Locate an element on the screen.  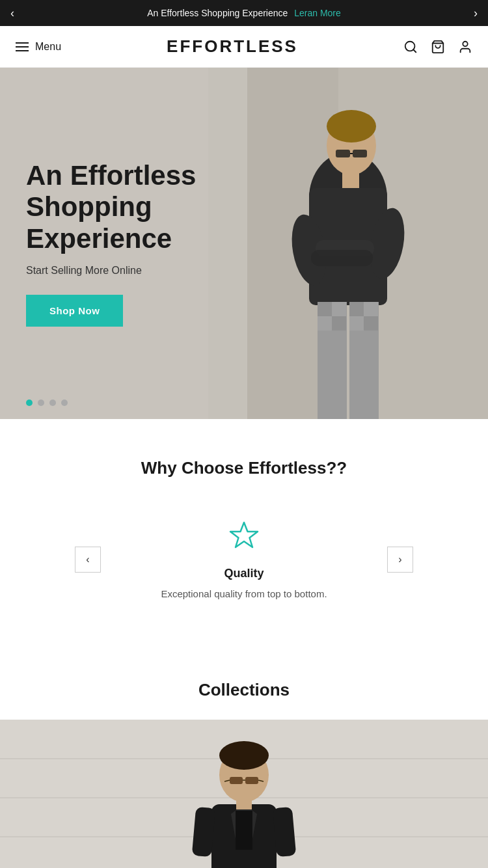
announcement-text: An Effortless Shopping Experience Leran … is located at coordinates (244, 13).